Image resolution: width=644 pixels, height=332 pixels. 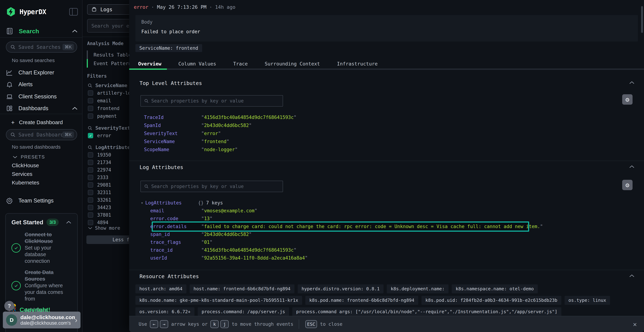 I want to click on tree-root-row: ▾ LogAttributes {} 7 keys, so click(x=386, y=203).